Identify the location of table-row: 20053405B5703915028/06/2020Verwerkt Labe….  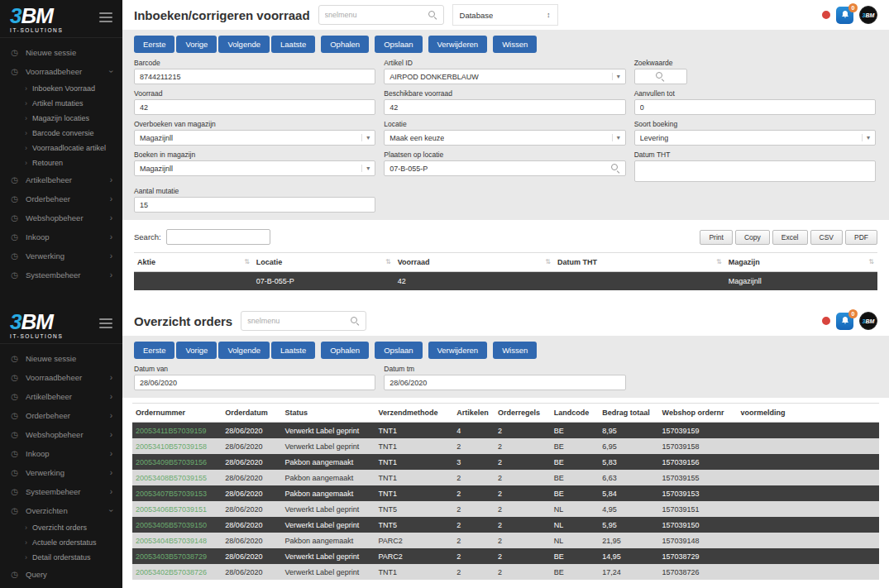
(506, 524).